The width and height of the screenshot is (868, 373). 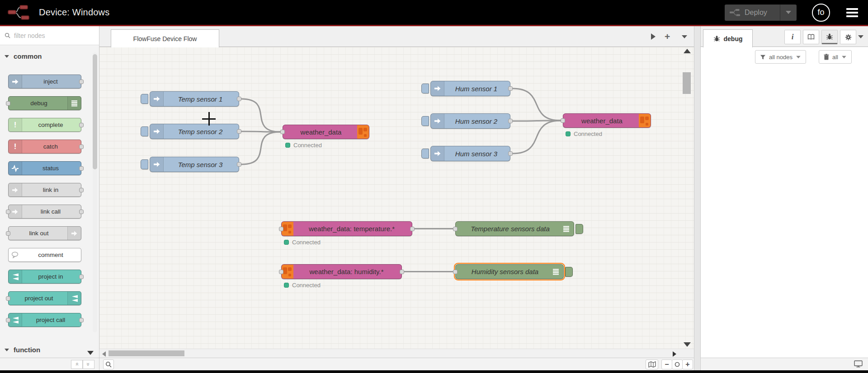 What do you see at coordinates (50, 36) in the screenshot?
I see `filter-nodes-input` at bounding box center [50, 36].